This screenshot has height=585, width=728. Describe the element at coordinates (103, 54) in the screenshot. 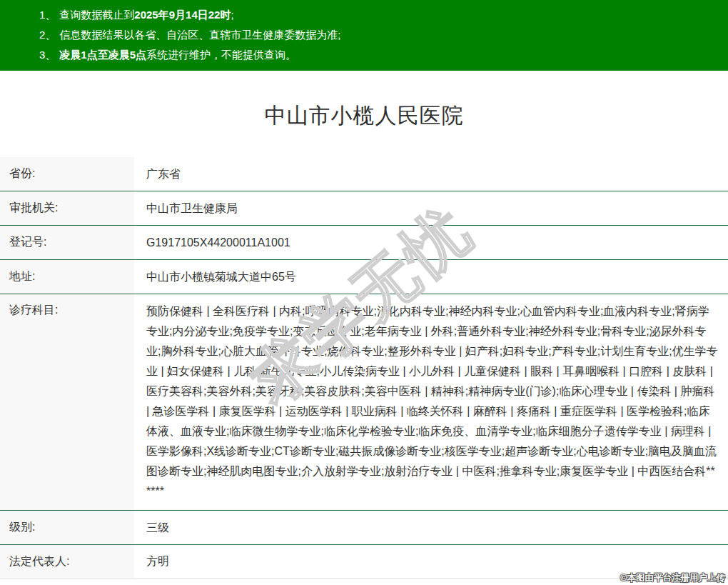

I see `notice-text-bold: 凌晨1点至凌晨5点` at that location.